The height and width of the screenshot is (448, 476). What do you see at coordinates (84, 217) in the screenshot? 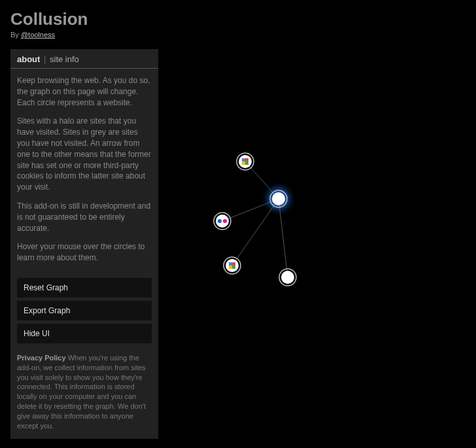
I see `about-p3: This add-on is still in development and …` at bounding box center [84, 217].